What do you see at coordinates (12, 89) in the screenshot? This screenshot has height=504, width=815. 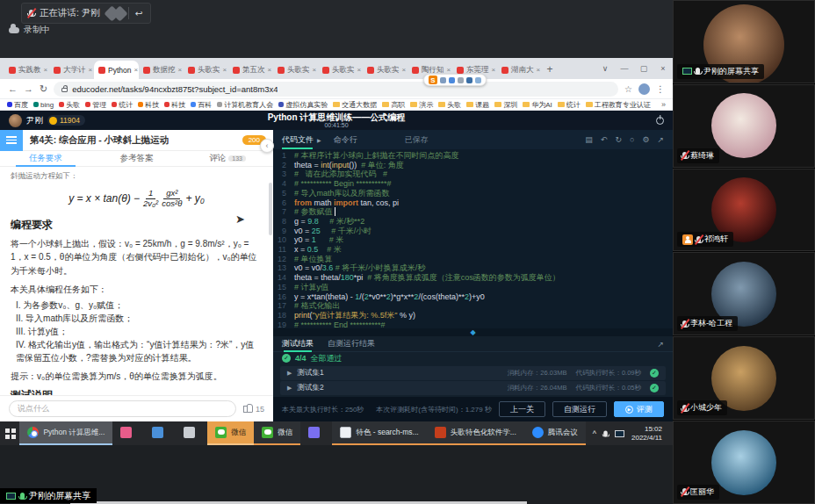 I see `back-icon: ←` at bounding box center [12, 89].